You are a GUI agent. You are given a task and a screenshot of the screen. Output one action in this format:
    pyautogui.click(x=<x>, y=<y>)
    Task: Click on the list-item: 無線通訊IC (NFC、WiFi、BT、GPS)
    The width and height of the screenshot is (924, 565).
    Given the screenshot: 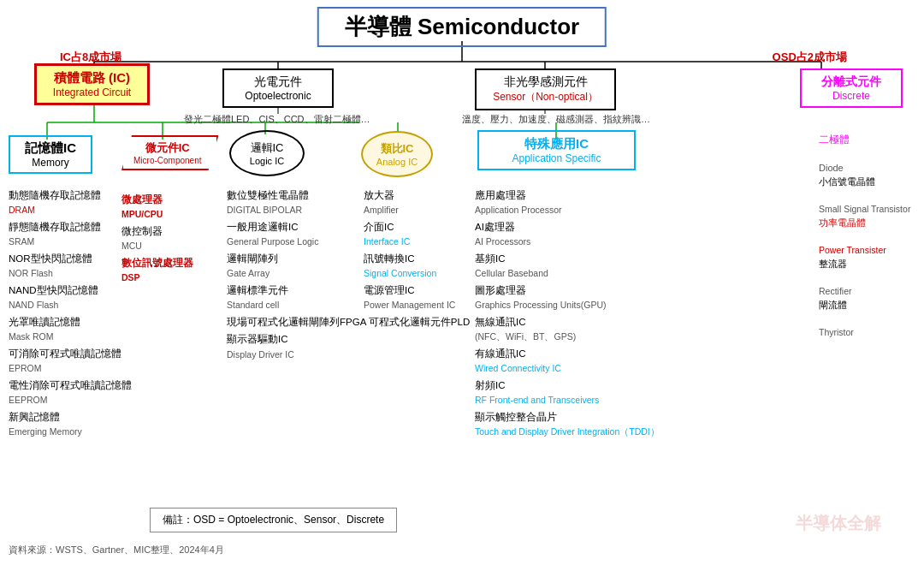 What is the action you would take?
    pyautogui.click(x=567, y=330)
    